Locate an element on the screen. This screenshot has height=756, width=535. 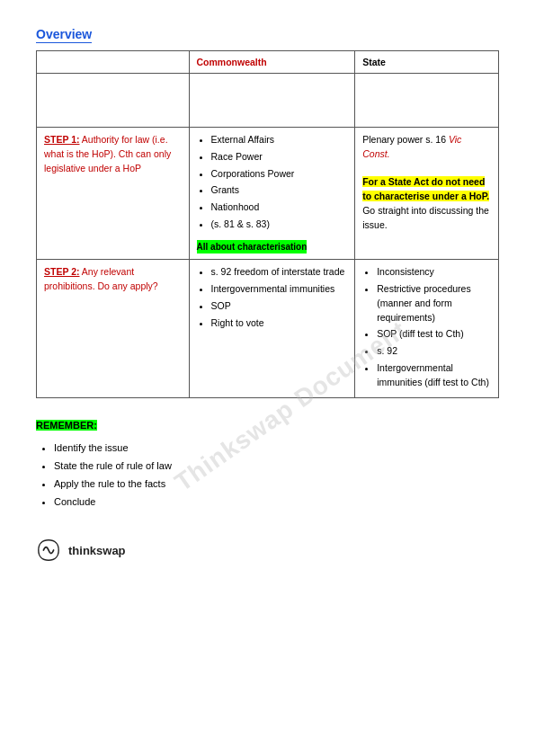
table-row-empty is located at coordinates (268, 101).